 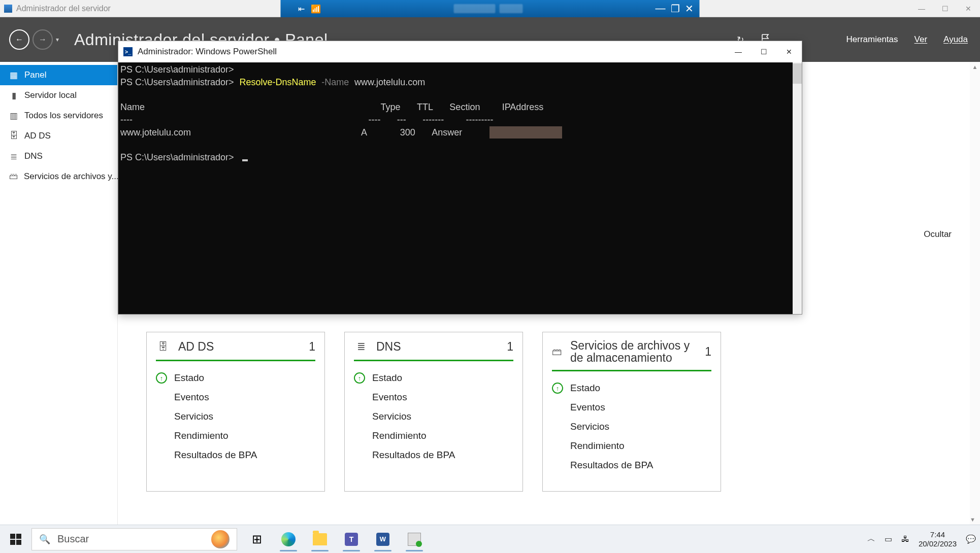 I want to click on sidebar-item-label: Servicios de archivos y..., so click(x=71, y=177).